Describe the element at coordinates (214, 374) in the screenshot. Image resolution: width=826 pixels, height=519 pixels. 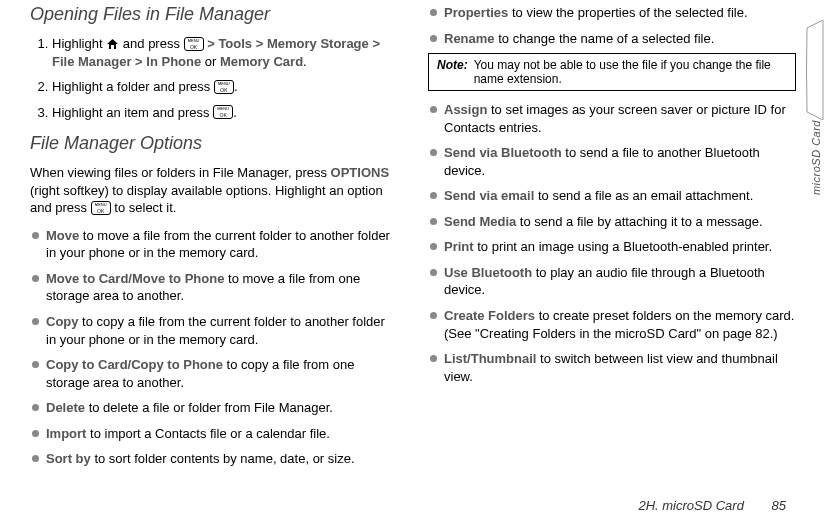
I see `option-copy-to-card: Copy to Card/Copy to Phone to copy a fil…` at that location.